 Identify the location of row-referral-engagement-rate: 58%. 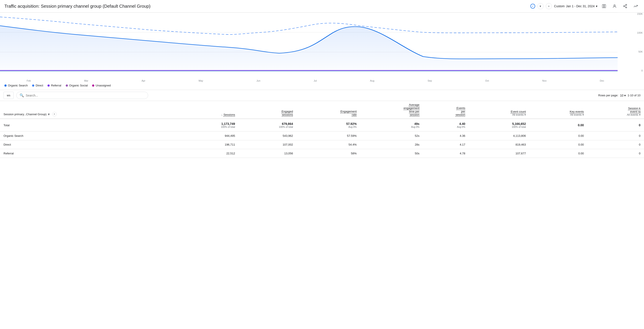
(328, 154).